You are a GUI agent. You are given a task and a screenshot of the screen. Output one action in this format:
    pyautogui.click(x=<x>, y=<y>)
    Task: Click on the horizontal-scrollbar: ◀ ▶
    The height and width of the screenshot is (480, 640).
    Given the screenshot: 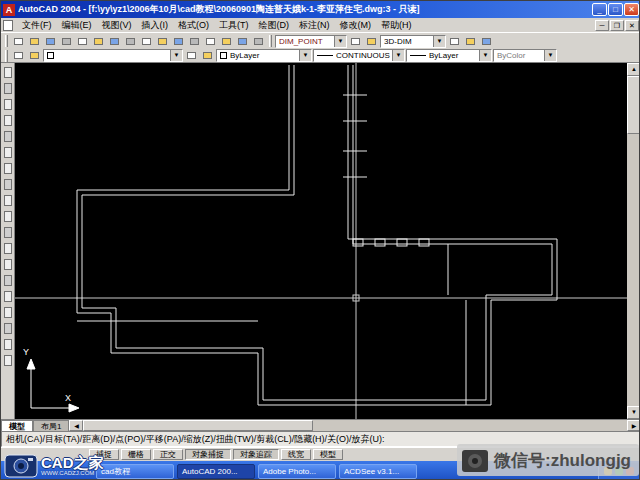 What is the action you would take?
    pyautogui.click(x=354, y=426)
    